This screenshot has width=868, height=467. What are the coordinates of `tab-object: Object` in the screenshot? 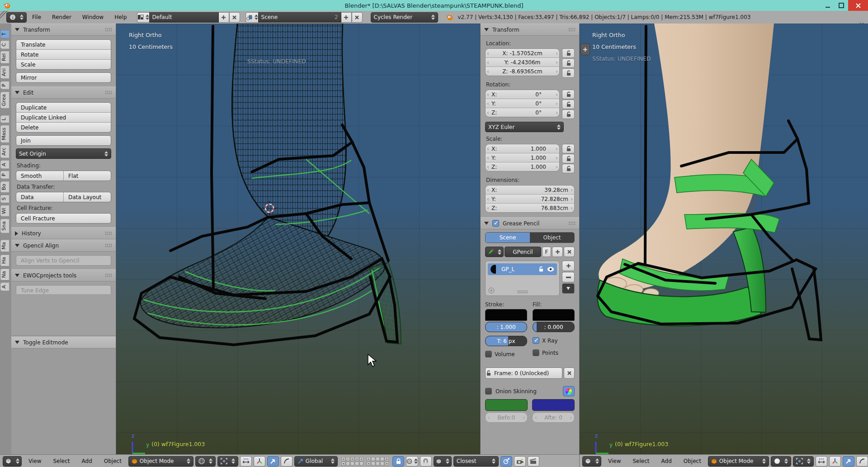 It's located at (552, 238).